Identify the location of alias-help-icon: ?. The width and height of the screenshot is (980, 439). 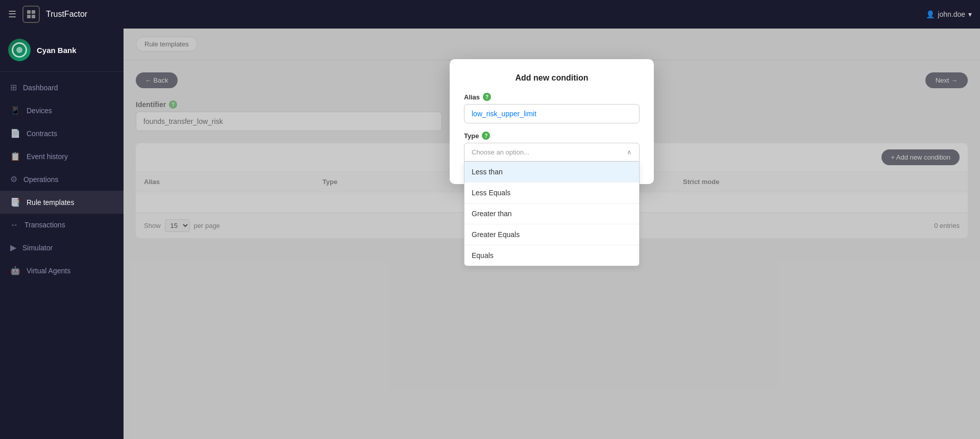
(487, 97).